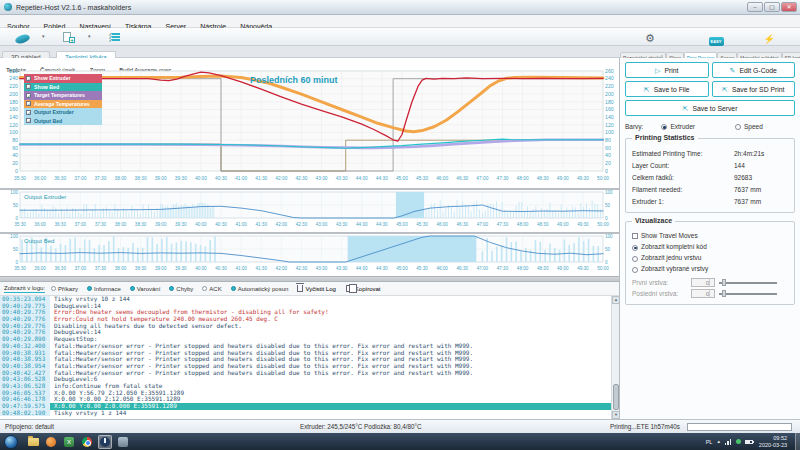 The image size is (800, 450). I want to click on output-extruder-chart-svg: 35:3036:0036:3037:0037:3038:0038:3039:00…, so click(310, 211).